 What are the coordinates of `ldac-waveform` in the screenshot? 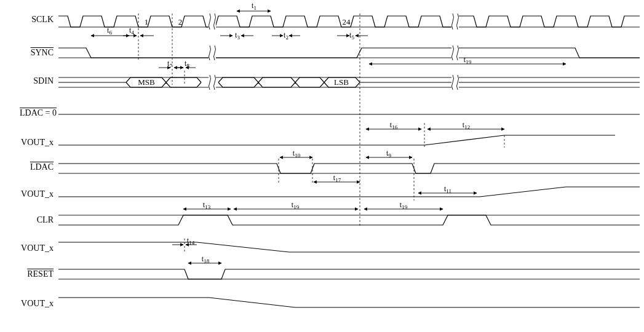 It's located at (349, 168).